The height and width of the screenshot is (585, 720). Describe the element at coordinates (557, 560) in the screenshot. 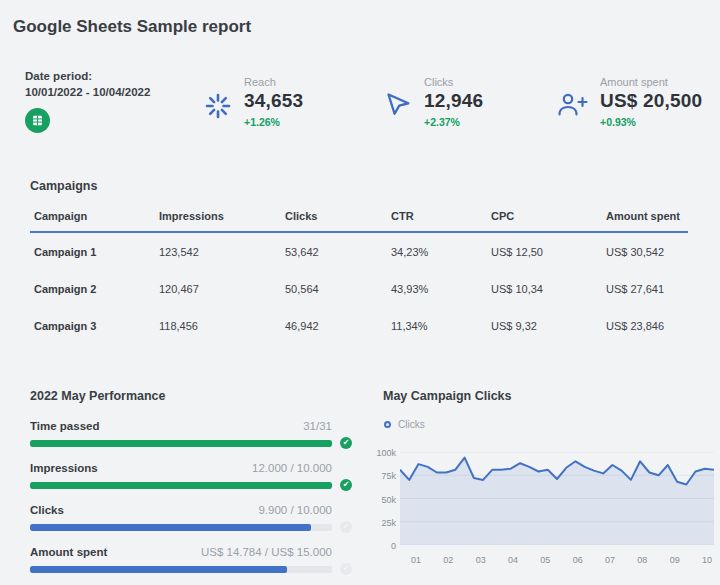

I see `x-axis: 01020304050607080910` at that location.